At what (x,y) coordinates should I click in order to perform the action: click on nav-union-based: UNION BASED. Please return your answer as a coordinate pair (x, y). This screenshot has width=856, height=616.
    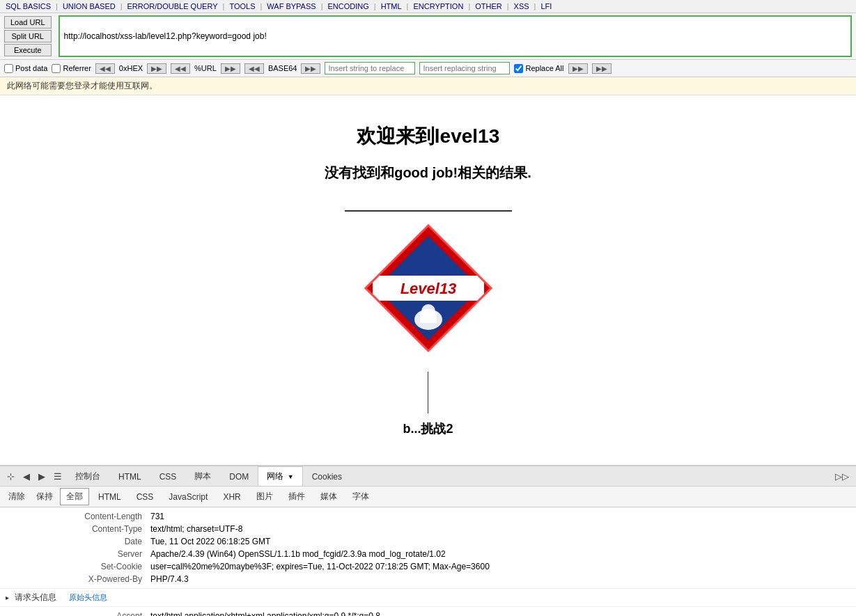
    Looking at the image, I should click on (89, 6).